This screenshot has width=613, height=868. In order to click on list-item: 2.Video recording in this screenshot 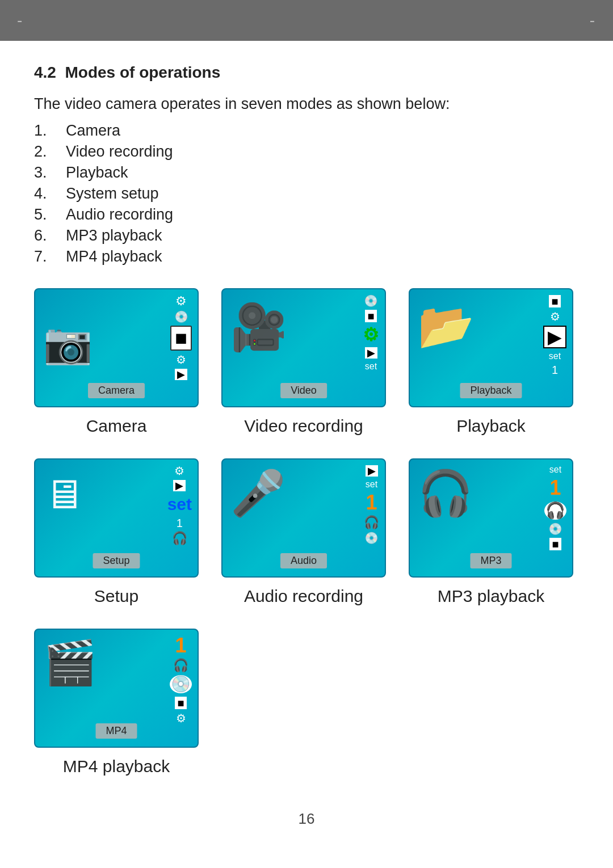, I will do `click(306, 152)`.